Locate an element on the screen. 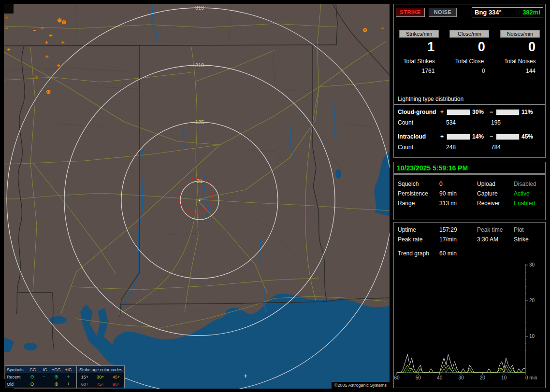  plot-value: Strike is located at coordinates (530, 239).